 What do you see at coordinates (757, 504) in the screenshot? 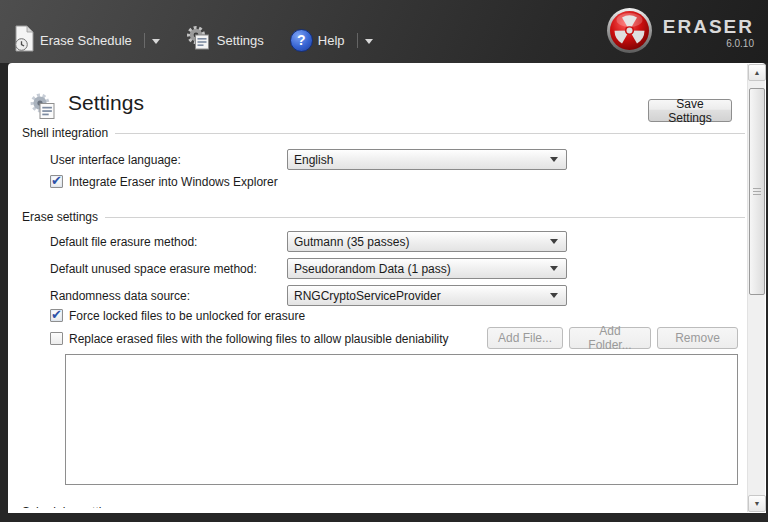
I see `scroll-down-button: ▼` at bounding box center [757, 504].